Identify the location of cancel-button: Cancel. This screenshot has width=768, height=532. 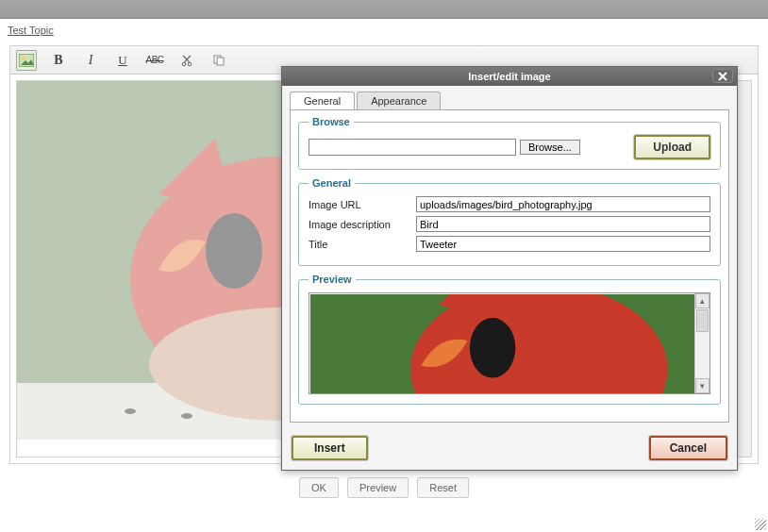
(689, 448).